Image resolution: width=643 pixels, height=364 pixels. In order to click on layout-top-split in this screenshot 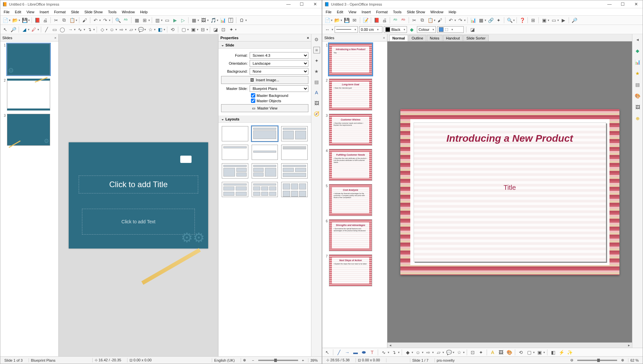, I will do `click(294, 171)`.